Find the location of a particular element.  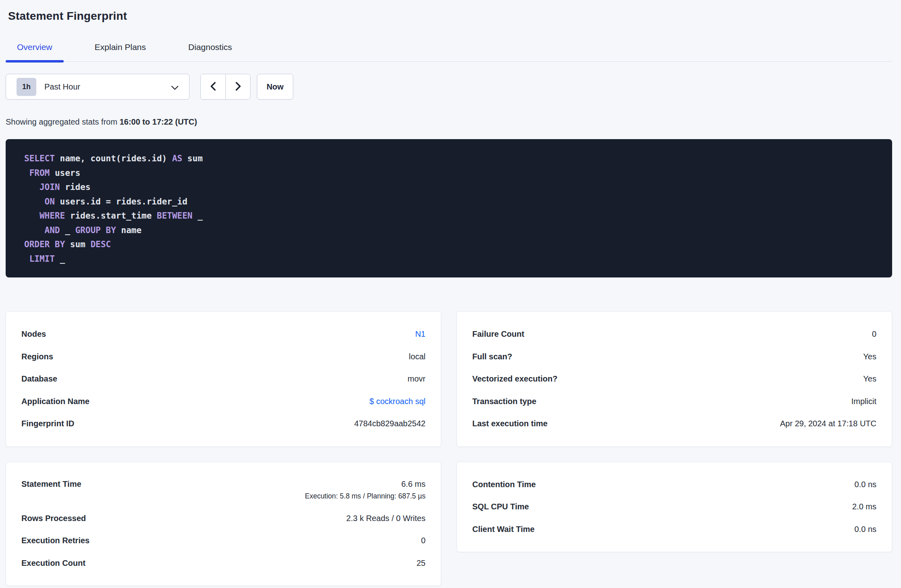

stat-row-regions: Regionslocal is located at coordinates (223, 357).